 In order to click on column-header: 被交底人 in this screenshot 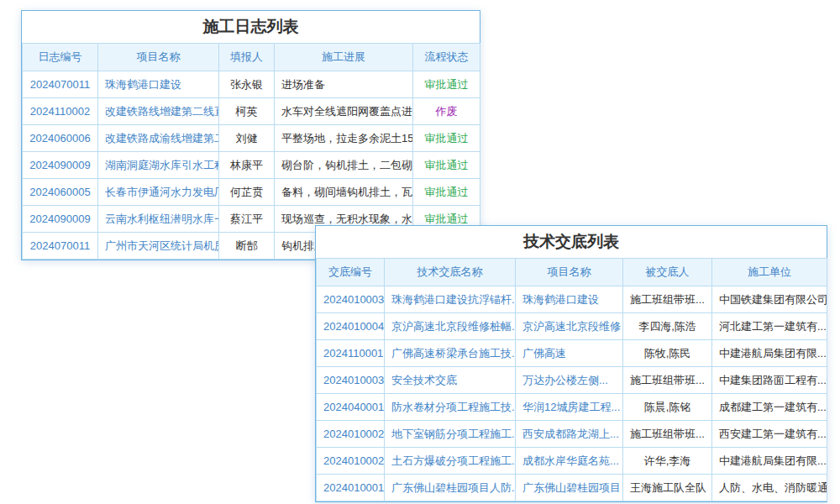, I will do `click(668, 272)`.